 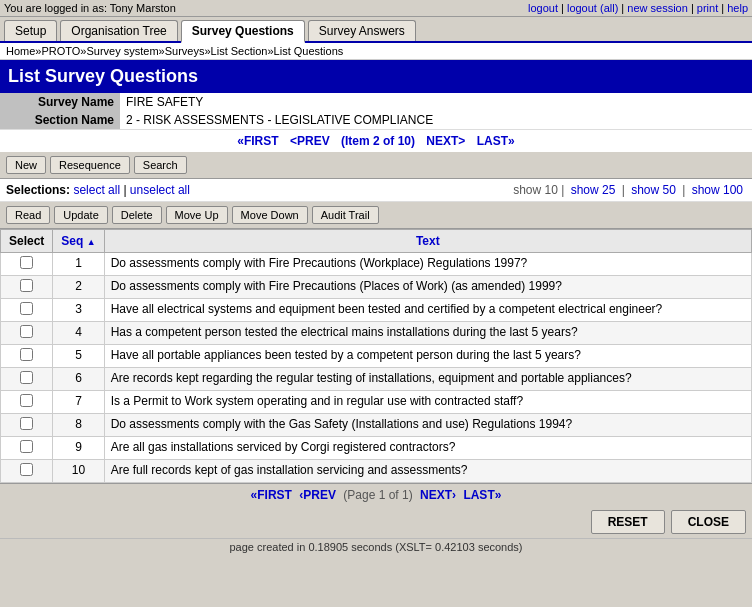 I want to click on next-link: NEXT>, so click(x=446, y=141).